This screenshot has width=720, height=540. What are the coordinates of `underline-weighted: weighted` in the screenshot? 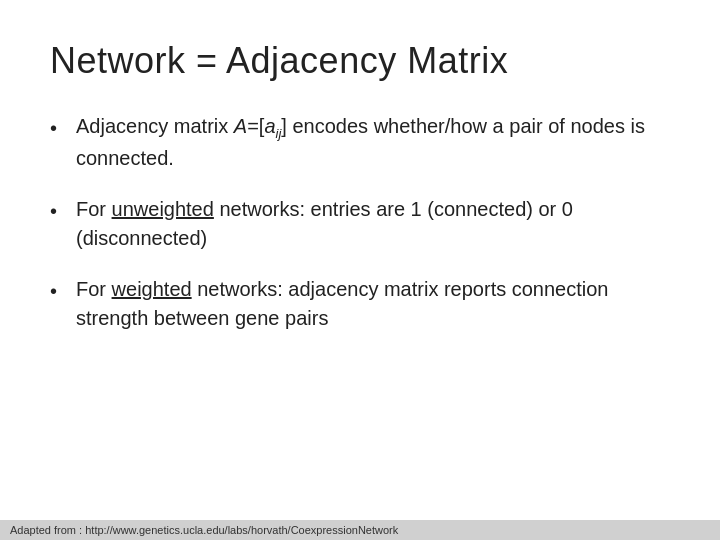 It's located at (152, 289).